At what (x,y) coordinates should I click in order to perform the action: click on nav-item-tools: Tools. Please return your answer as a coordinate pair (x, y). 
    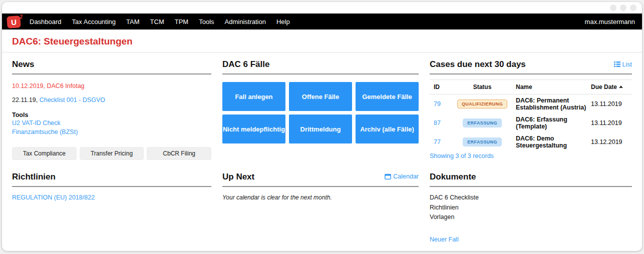
    Looking at the image, I should click on (206, 22).